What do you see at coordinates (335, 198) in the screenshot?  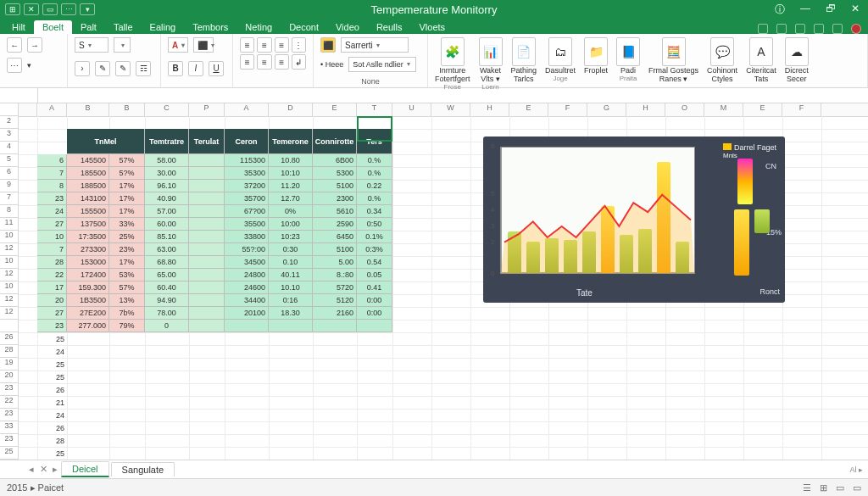 I see `table-cell: 2300` at bounding box center [335, 198].